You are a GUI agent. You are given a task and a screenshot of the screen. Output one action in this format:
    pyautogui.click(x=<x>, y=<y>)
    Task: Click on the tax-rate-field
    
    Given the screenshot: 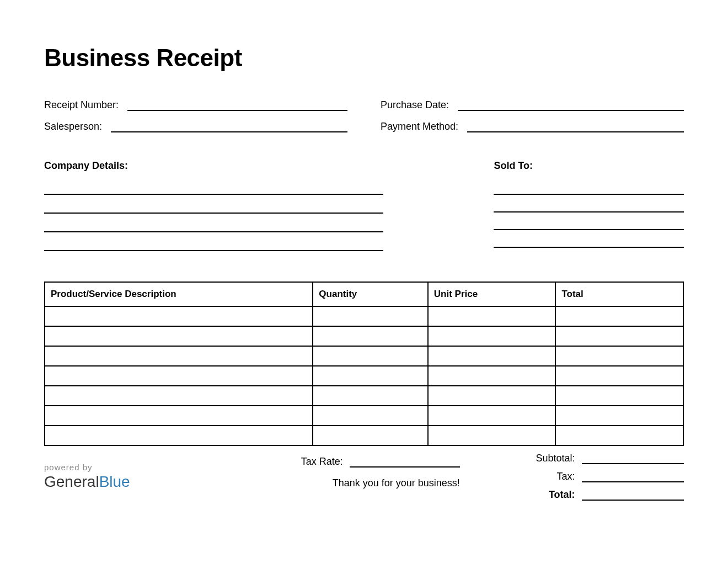 What is the action you would take?
    pyautogui.click(x=405, y=462)
    